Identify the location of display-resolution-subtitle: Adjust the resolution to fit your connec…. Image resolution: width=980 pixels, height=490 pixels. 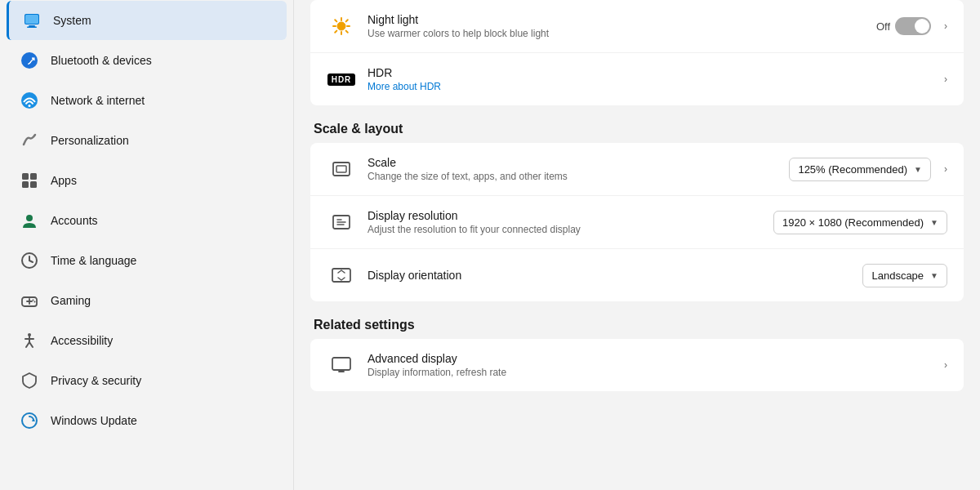
(570, 229).